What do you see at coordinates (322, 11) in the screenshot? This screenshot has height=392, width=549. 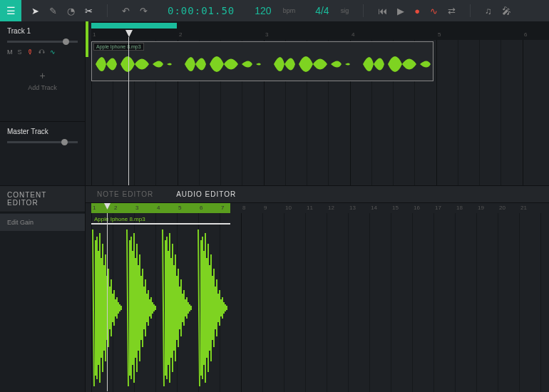 I see `timesig-value: 4/4` at bounding box center [322, 11].